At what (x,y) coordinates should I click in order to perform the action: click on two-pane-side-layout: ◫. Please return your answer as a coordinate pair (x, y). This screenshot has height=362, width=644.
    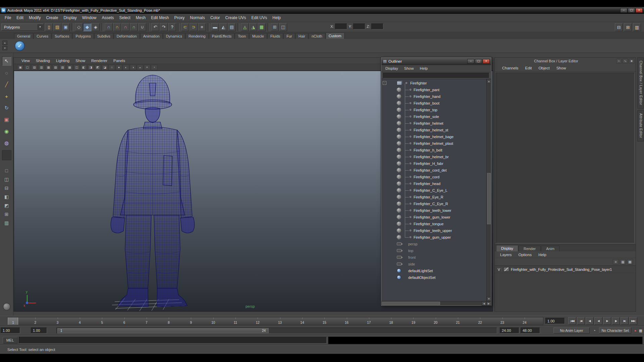
    Looking at the image, I should click on (7, 179).